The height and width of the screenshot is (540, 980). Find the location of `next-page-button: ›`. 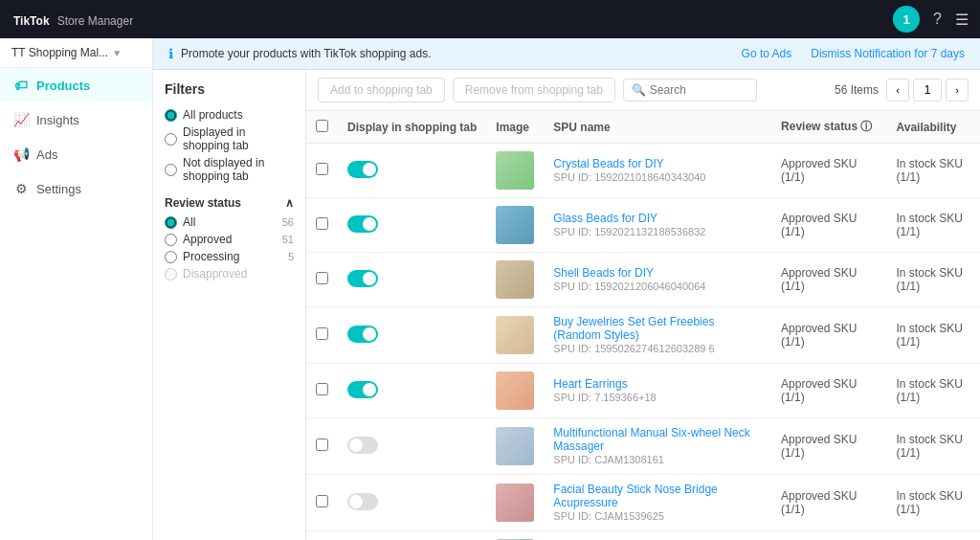

next-page-button: › is located at coordinates (957, 90).